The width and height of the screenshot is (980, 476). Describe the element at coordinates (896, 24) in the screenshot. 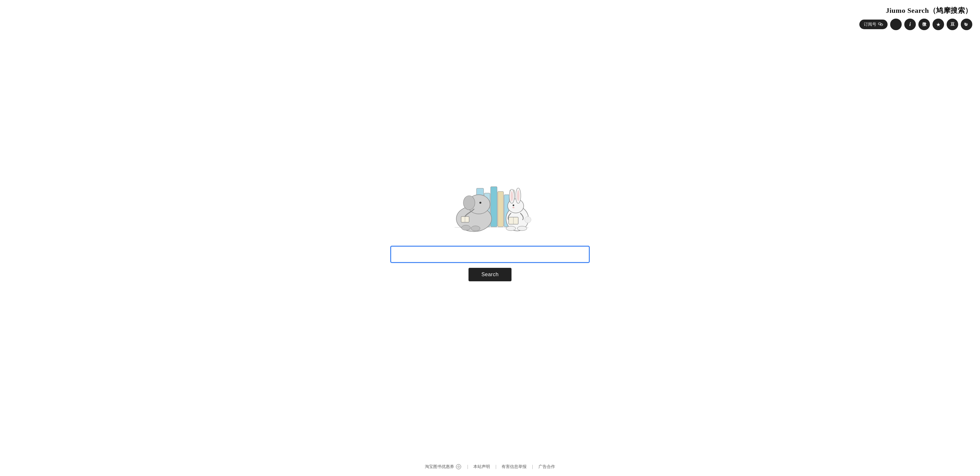

I see `moon-icon` at that location.